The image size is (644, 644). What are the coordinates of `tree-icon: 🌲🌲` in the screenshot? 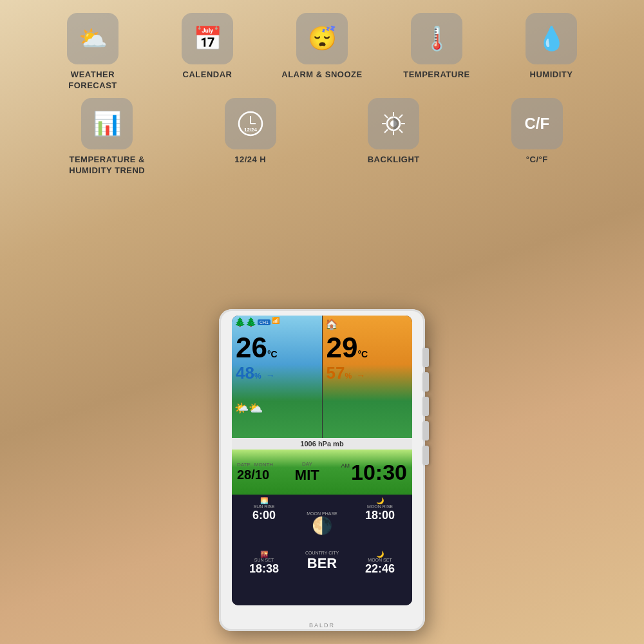 It's located at (245, 322).